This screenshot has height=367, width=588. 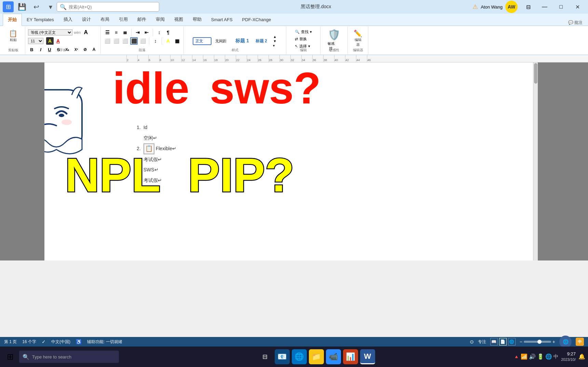 What do you see at coordinates (361, 59) in the screenshot?
I see `ruler-mark: 44` at bounding box center [361, 59].